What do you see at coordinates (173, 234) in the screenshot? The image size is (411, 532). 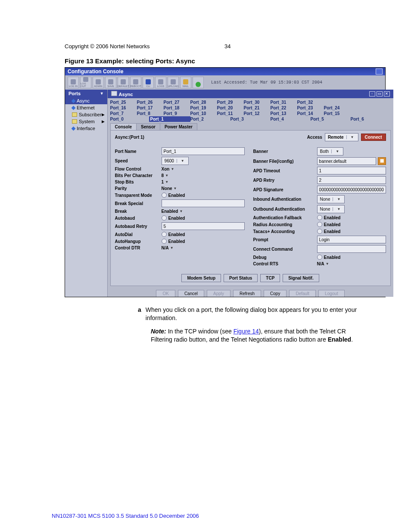 I see `field-autodial: Enabled` at bounding box center [173, 234].